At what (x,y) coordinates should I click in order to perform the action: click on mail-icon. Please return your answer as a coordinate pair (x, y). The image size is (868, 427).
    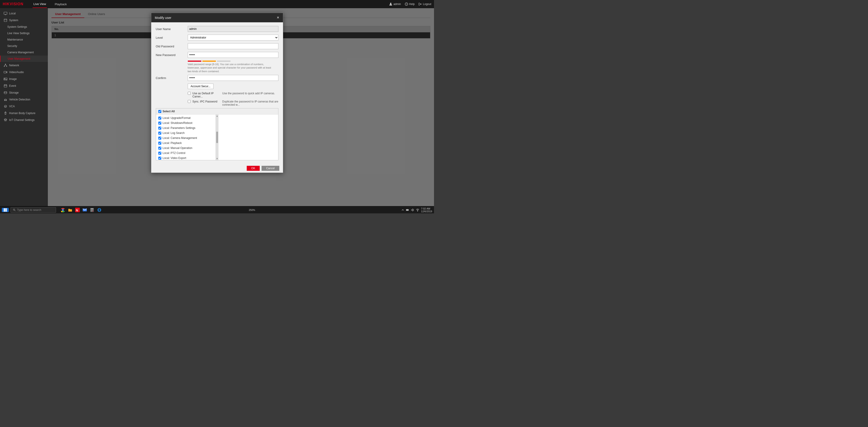
    Looking at the image, I should click on (85, 210).